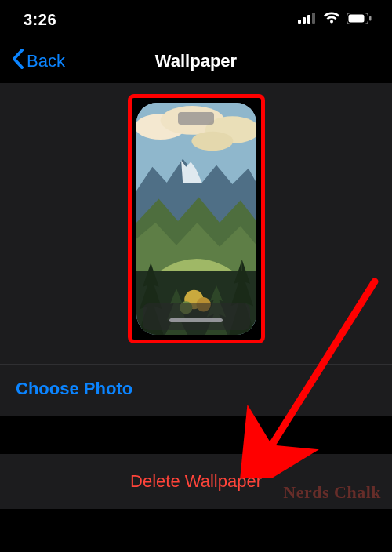 The width and height of the screenshot is (392, 552). What do you see at coordinates (196, 61) in the screenshot?
I see `nav-bar: Back Wallpaper` at bounding box center [196, 61].